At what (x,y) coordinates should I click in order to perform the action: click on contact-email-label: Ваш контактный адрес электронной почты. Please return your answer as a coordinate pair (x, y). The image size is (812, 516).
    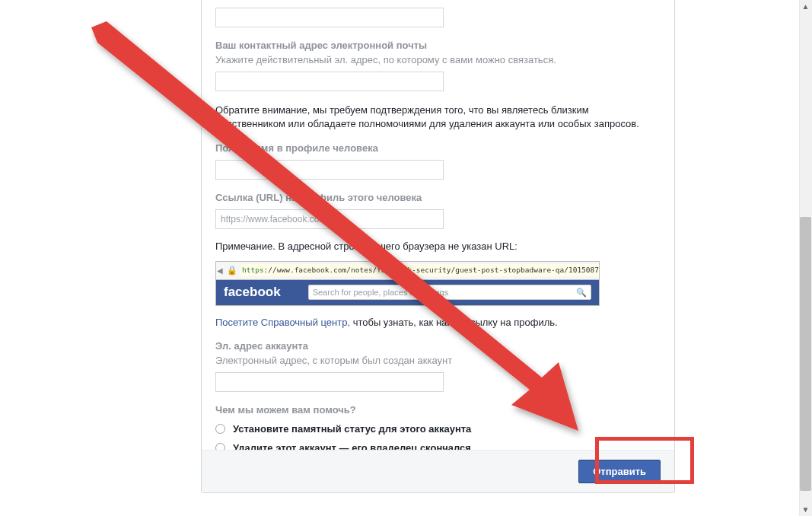
    Looking at the image, I should click on (438, 46).